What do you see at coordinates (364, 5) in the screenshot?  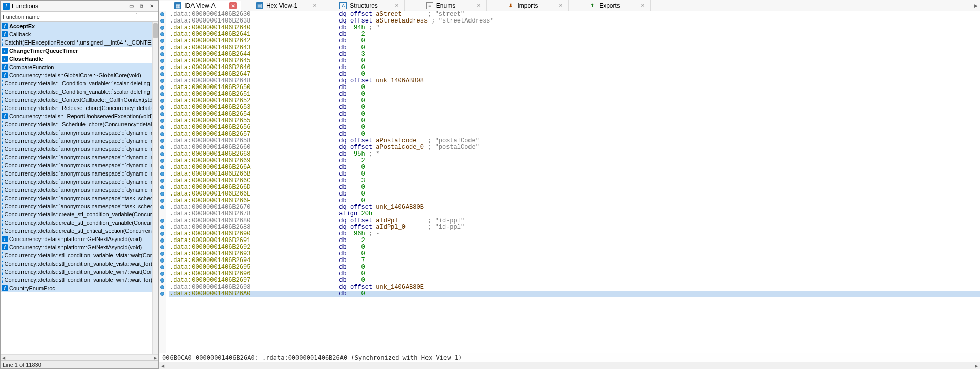 I see `tab-structures: AStructures✕` at bounding box center [364, 5].